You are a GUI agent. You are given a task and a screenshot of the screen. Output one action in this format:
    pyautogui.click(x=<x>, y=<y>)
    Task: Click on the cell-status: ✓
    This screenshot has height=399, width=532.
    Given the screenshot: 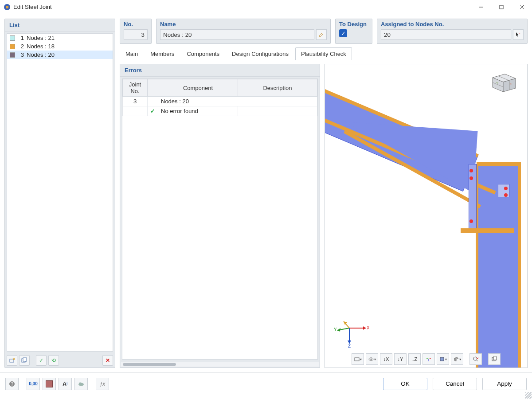 What is the action you would take?
    pyautogui.click(x=153, y=111)
    